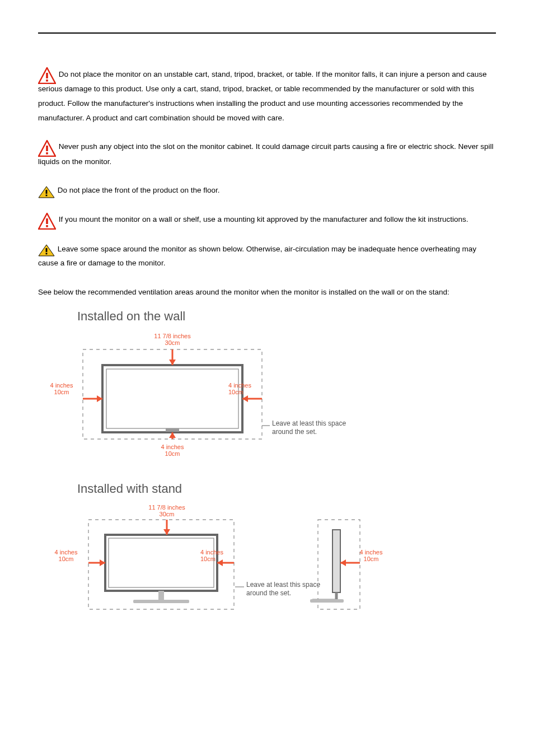  Describe the element at coordinates (172, 454) in the screenshot. I see `label-bottom-cm: 10cm` at that location.